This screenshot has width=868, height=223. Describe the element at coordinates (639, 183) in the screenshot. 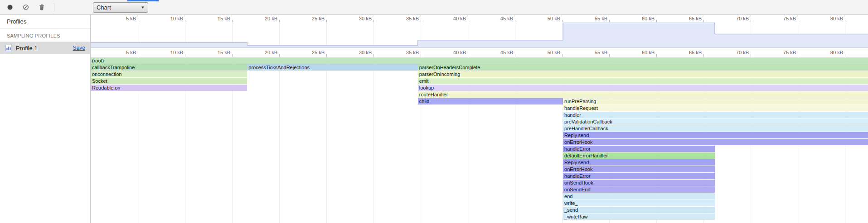

I see `flame-frame-onsendhook: onSendHook` at that location.